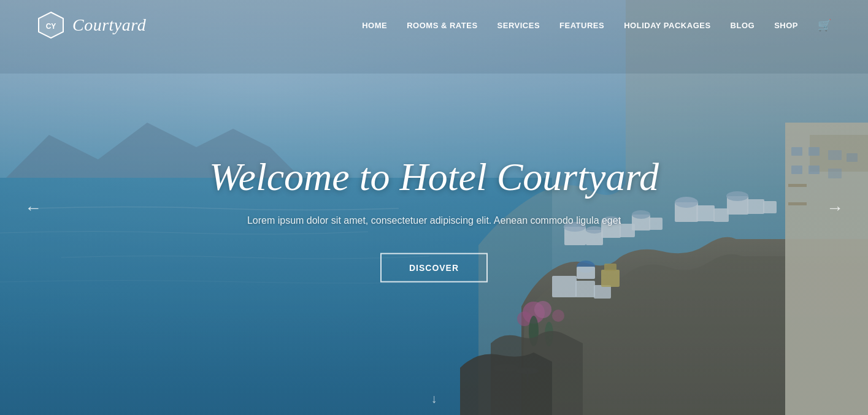 Image resolution: width=868 pixels, height=415 pixels. I want to click on nav-item-cart: 🛒, so click(824, 25).